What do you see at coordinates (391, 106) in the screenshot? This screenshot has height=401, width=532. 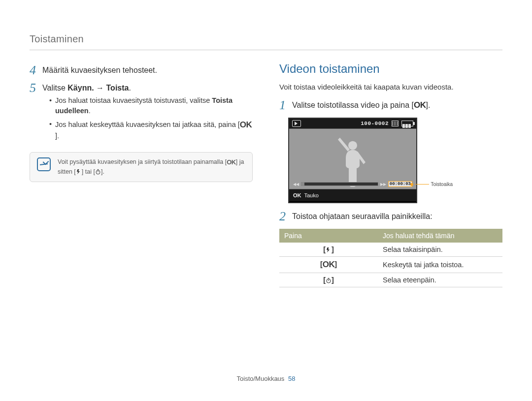 I see `step-1: 1 Valitse toistotilassa video ja paina […` at bounding box center [391, 106].